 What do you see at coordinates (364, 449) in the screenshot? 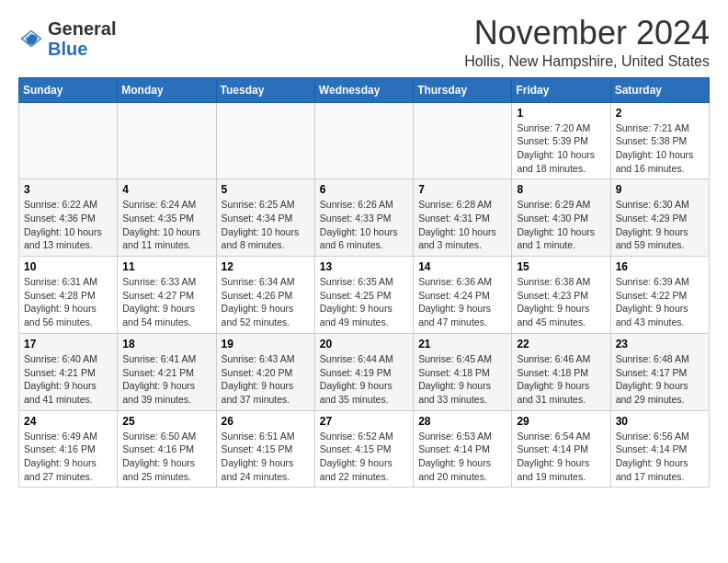
I see `calendar-cell: 27Sunrise: 6:52 AM Sunset: 4:15 PM Dayli…` at bounding box center [364, 449].